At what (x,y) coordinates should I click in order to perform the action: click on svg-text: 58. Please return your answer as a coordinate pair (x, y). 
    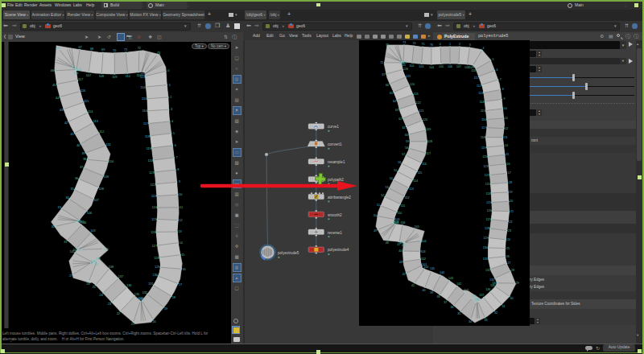
    Looking at the image, I should click on (407, 147).